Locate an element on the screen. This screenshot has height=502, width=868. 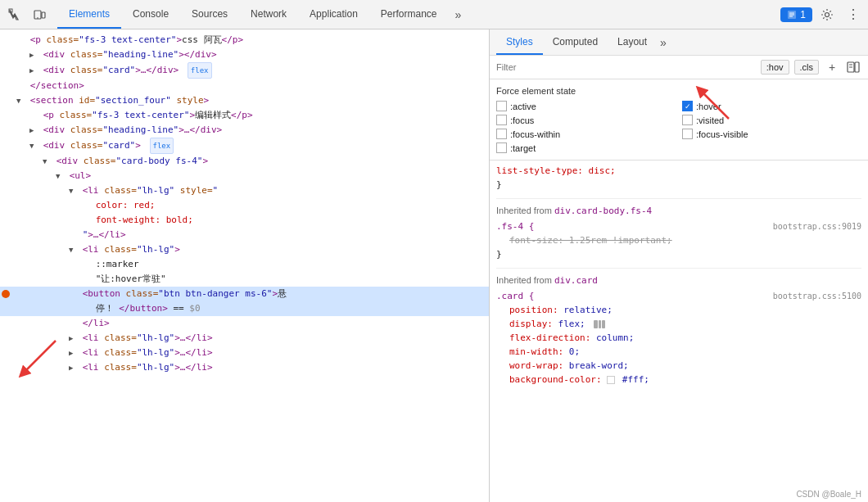
flex-icon is located at coordinates (599, 324).